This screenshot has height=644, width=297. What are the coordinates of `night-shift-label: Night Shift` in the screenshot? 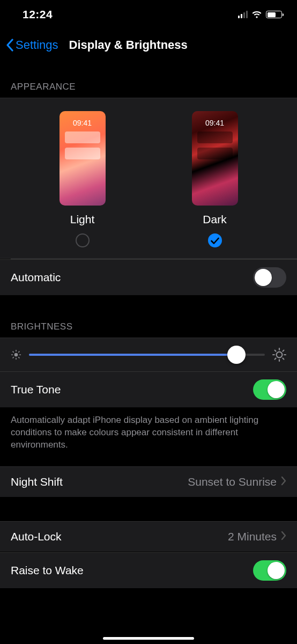 It's located at (99, 482).